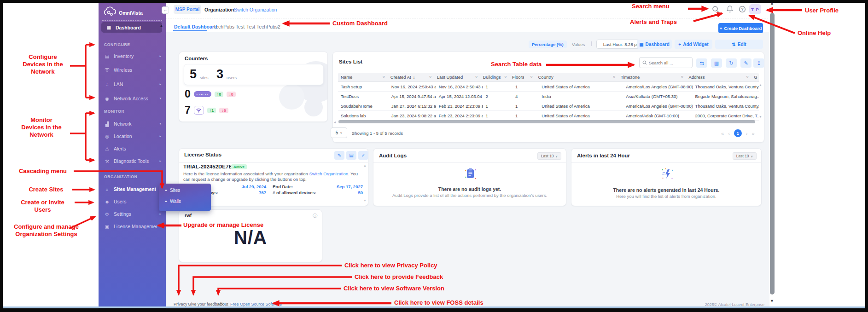 This screenshot has width=868, height=312. I want to click on footer-privacy-link: Privacy, so click(181, 304).